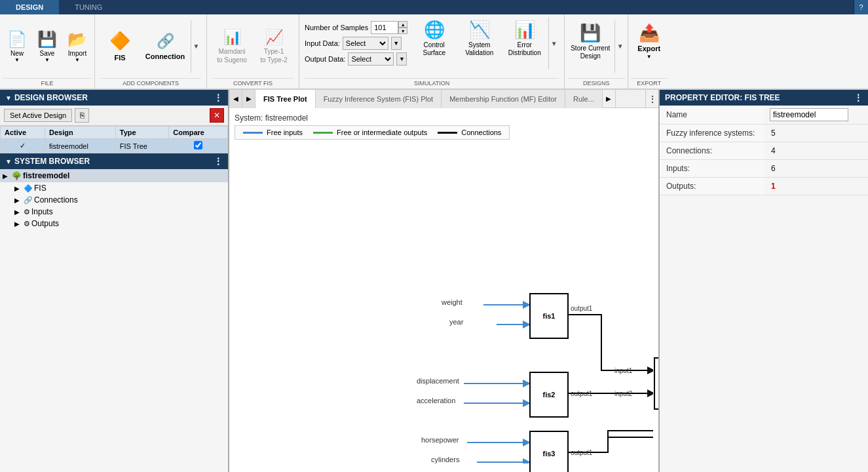  Describe the element at coordinates (120, 41) in the screenshot. I see `fis-icon: 🔶` at that location.